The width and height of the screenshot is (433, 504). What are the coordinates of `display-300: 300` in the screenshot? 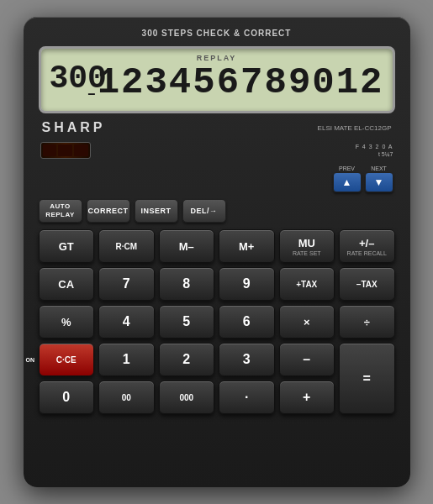 It's located at (78, 79).